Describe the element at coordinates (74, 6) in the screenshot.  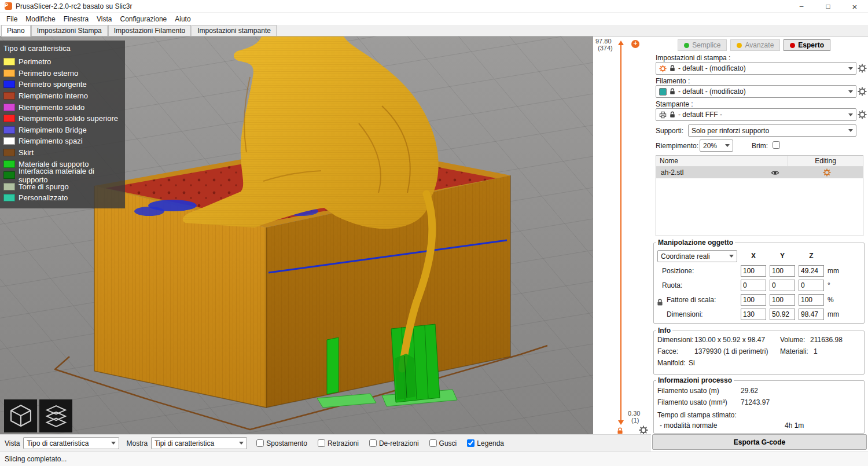
I see `window-title: PrusaSlicer-2.2.0-rc2 basato su Slic3r` at that location.